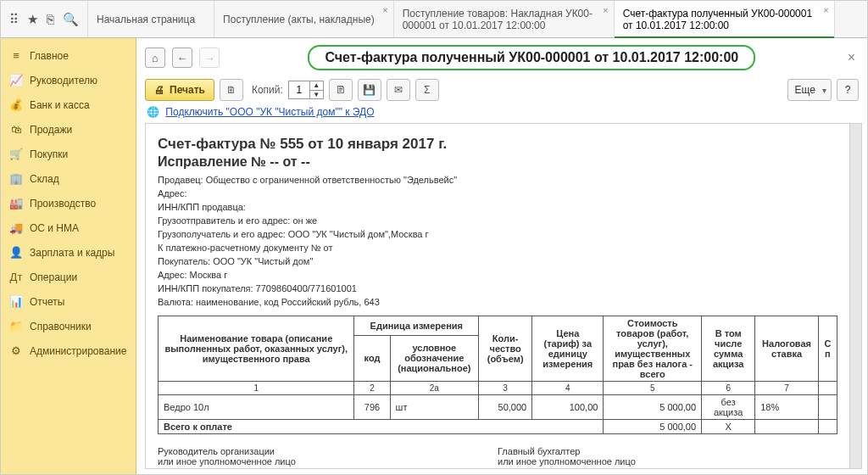 The height and width of the screenshot is (475, 868). I want to click on scrollbar, so click(855, 296).